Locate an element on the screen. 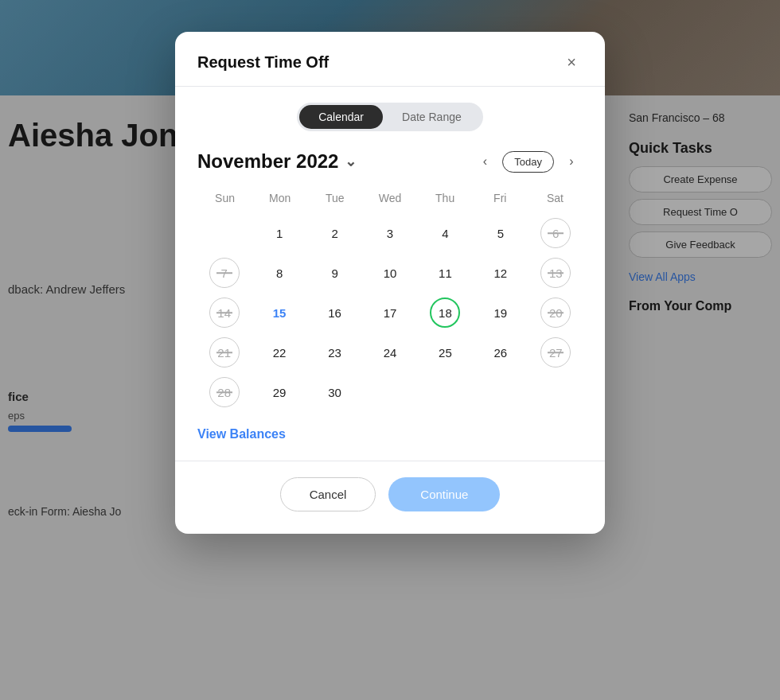 The width and height of the screenshot is (780, 700). month-dropdown-icon: ⌄ is located at coordinates (350, 161).